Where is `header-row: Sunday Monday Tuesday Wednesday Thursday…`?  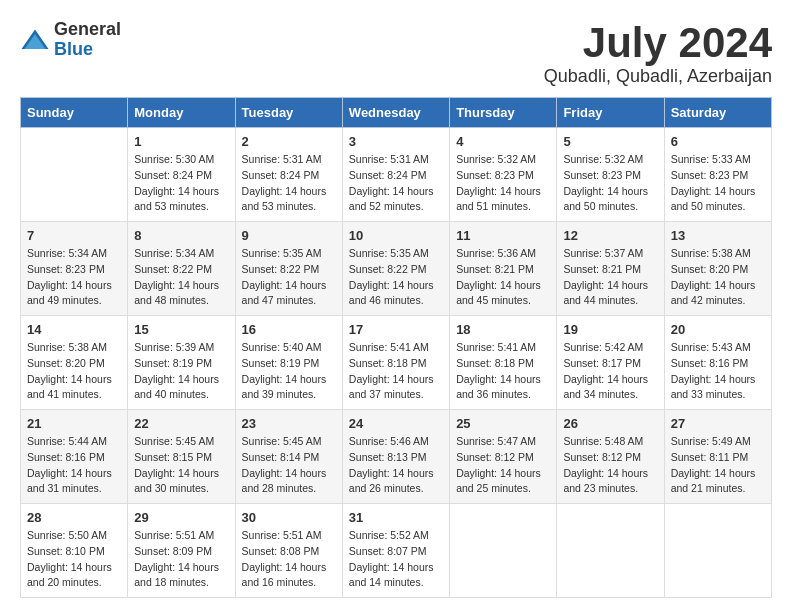 header-row: Sunday Monday Tuesday Wednesday Thursday… is located at coordinates (396, 113).